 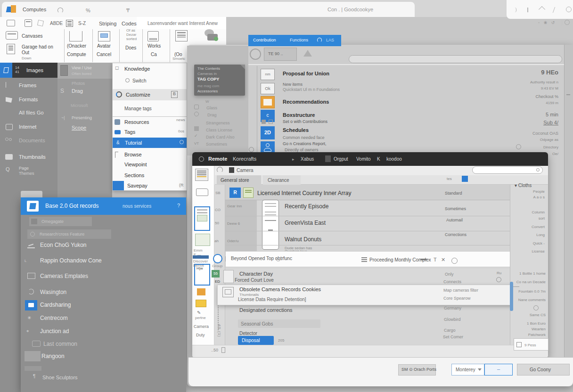 What do you see at coordinates (299, 115) in the screenshot?
I see `mail-item-title: Boxstructure` at bounding box center [299, 115].